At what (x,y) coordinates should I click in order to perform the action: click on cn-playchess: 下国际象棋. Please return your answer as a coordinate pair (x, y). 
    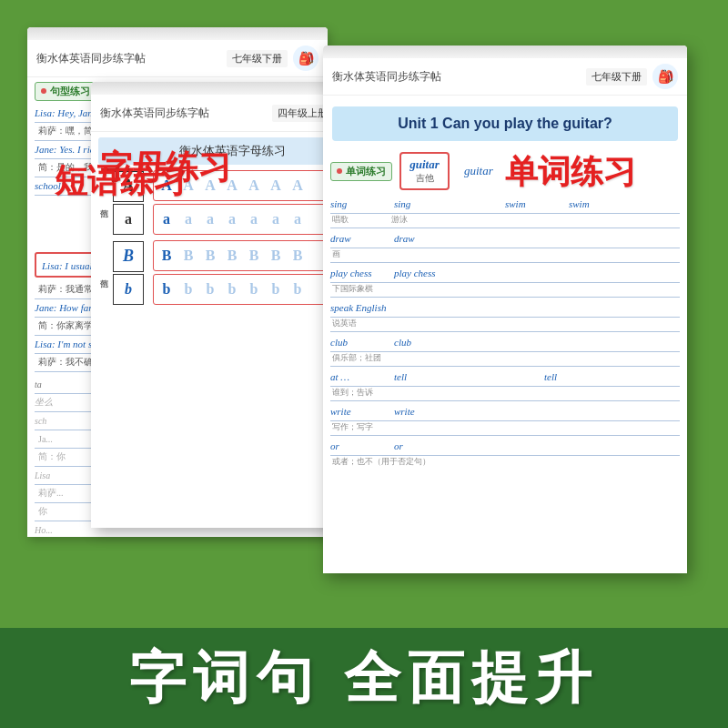
    Looking at the image, I should click on (505, 290).